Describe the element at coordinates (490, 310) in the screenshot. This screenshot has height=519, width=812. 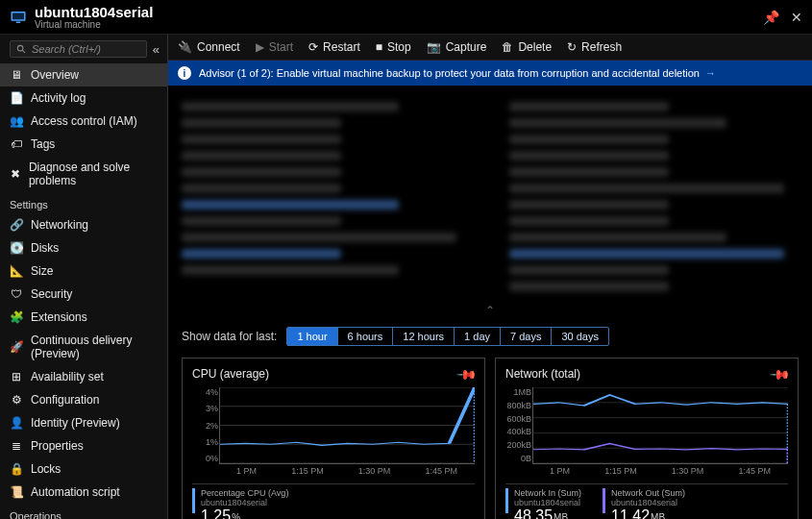
I see `collapse-essentials-icon: ⌃` at that location.